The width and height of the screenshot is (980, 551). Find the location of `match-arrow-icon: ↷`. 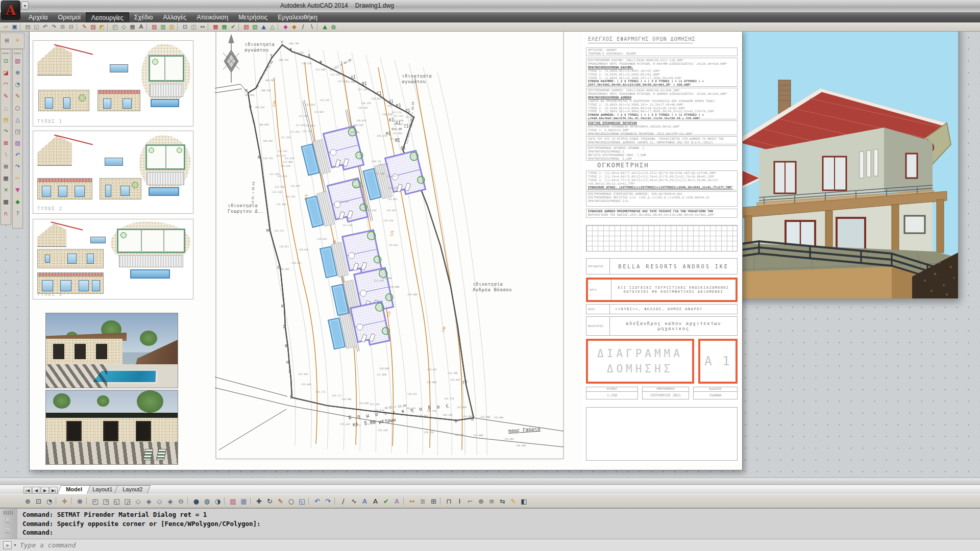

match-arrow-icon: ↷ is located at coordinates (6, 132).